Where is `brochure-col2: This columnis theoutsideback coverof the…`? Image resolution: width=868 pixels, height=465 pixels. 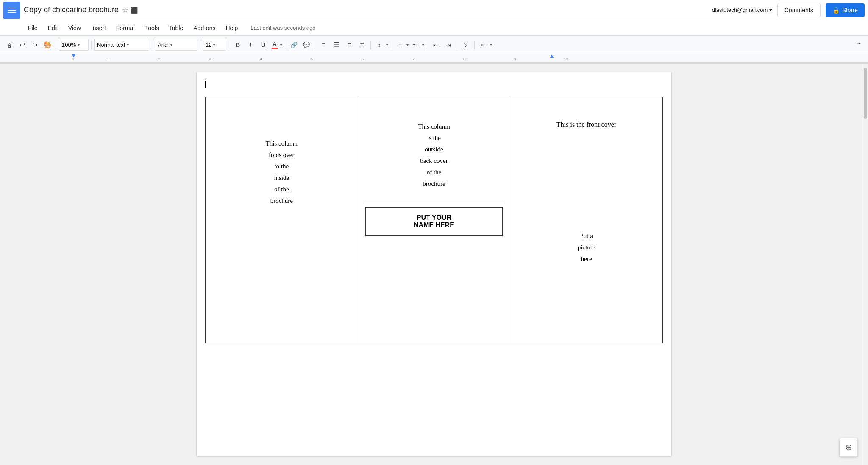
brochure-col2: This columnis theoutsideback coverof the… is located at coordinates (434, 220).